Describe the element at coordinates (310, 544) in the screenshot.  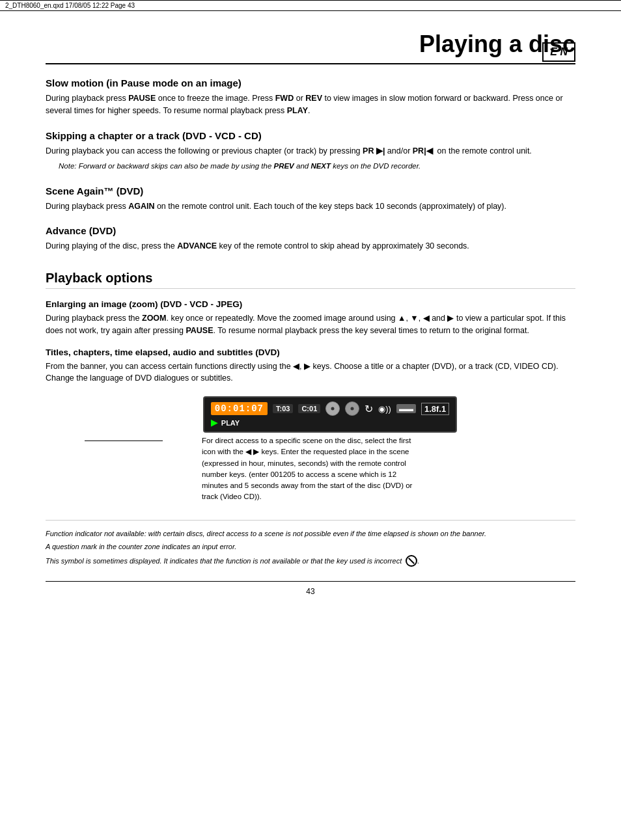
I see `footer-notes: Function indicator not available: with c…` at that location.